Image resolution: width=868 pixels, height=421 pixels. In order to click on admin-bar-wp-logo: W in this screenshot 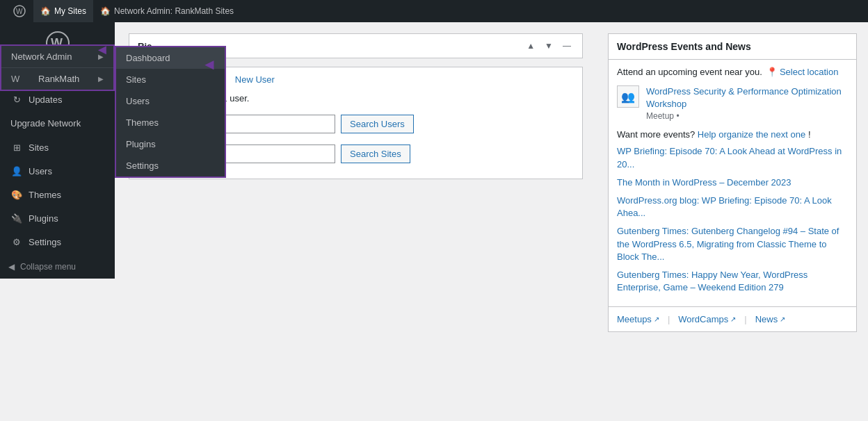, I will do `click(19, 11)`.